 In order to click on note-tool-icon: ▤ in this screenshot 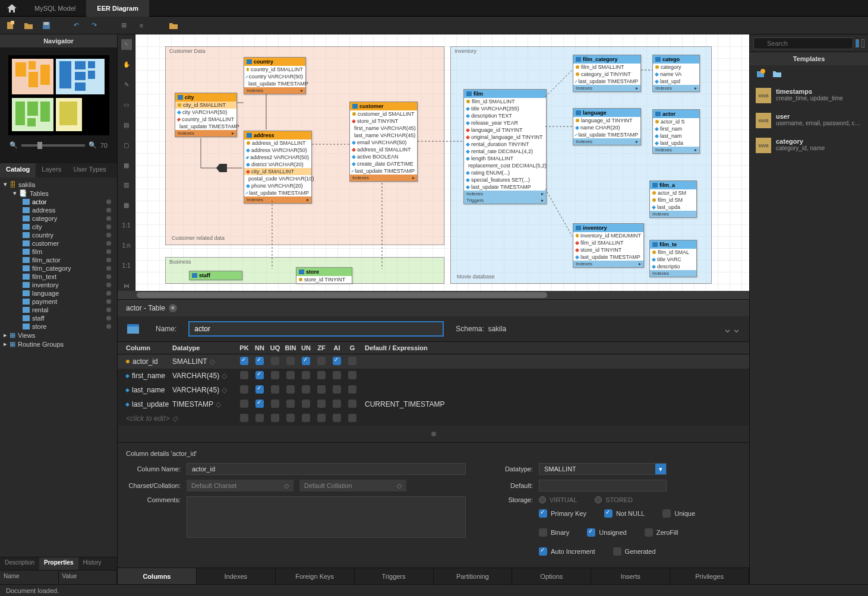, I will do `click(127, 125)`.